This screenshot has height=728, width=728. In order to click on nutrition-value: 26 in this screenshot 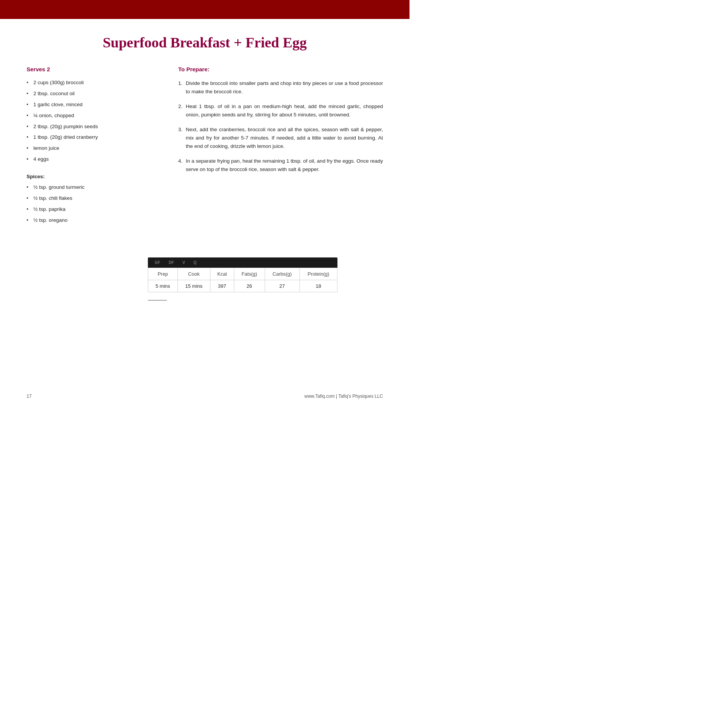, I will do `click(249, 286)`.